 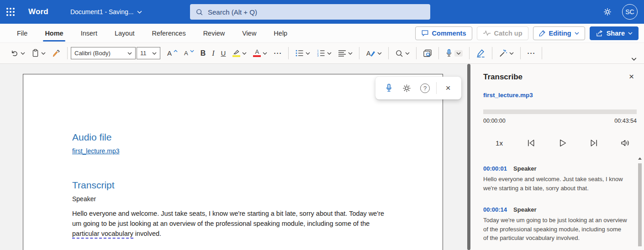 What do you see at coordinates (625, 143) in the screenshot?
I see `volume-icon` at bounding box center [625, 143].